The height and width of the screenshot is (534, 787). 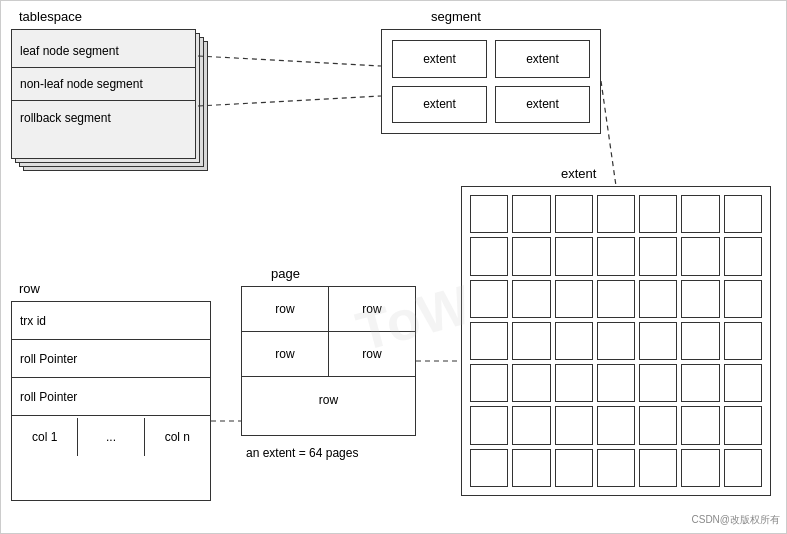 I want to click on extent-cell-1: extent, so click(x=440, y=59).